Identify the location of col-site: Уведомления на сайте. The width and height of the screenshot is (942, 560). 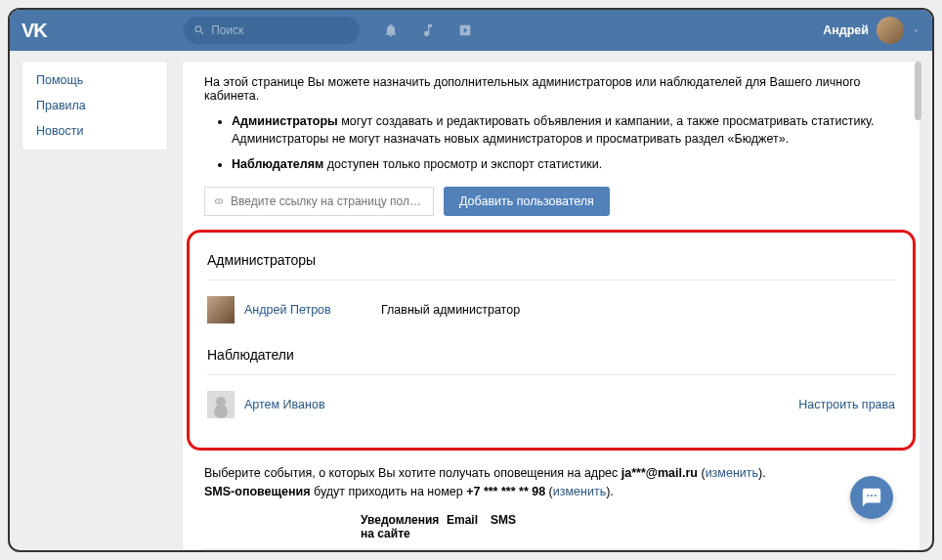
(404, 527).